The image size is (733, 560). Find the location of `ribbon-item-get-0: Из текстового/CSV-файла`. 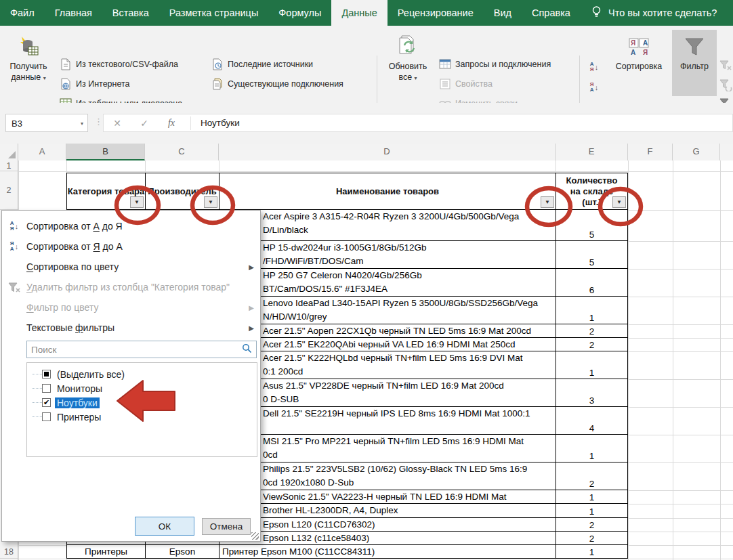

ribbon-item-get-0: Из текстового/CSV-файла is located at coordinates (121, 64).